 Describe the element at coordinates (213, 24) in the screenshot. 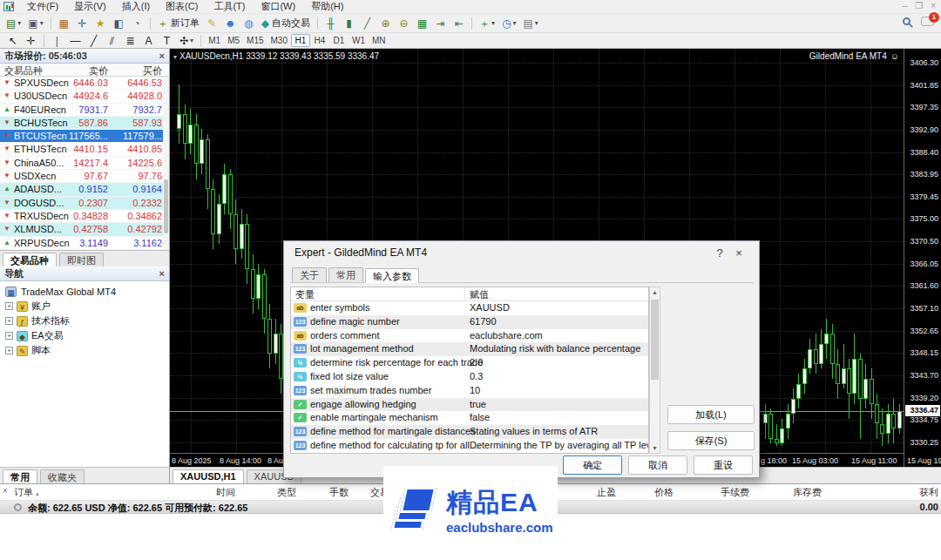

I see `metaeditor-button: ✎` at that location.